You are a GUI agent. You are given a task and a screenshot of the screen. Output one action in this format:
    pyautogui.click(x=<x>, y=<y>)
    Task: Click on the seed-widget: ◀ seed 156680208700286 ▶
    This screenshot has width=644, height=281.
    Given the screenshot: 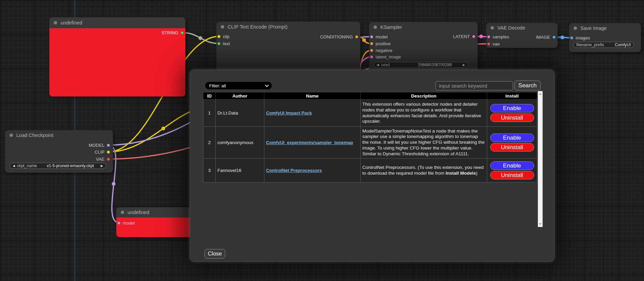 What is the action you would take?
    pyautogui.click(x=421, y=65)
    